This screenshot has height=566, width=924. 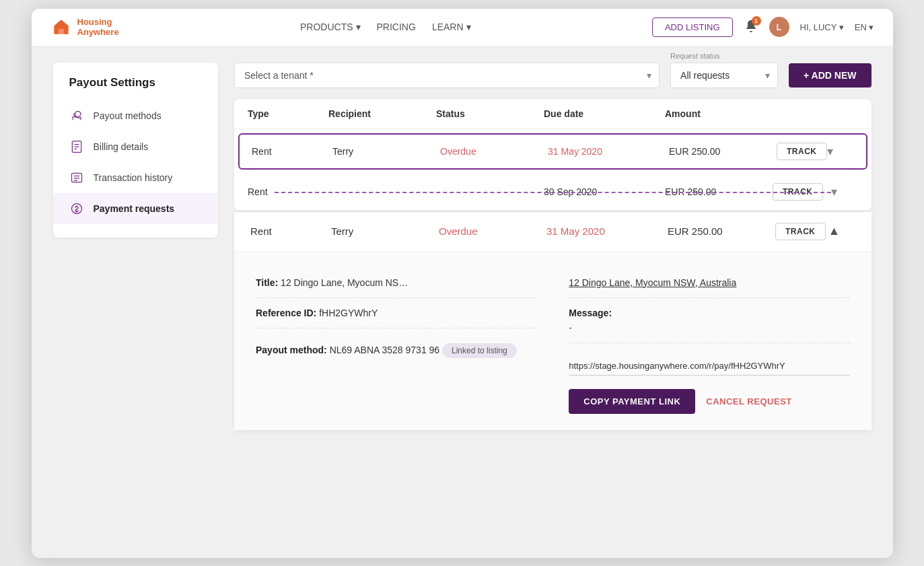 What do you see at coordinates (345, 283) in the screenshot?
I see `title-value: 12 Dingo Lane, Myocum NS…` at bounding box center [345, 283].